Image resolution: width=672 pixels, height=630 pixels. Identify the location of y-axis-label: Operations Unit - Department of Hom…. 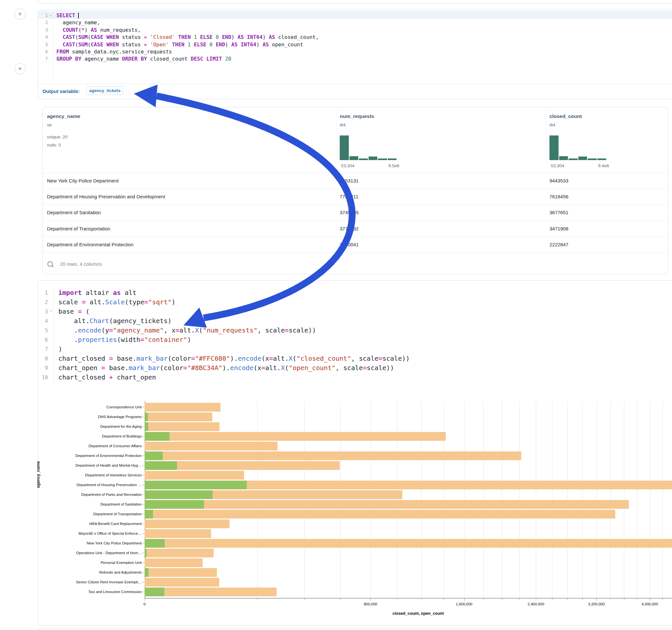
(89, 553).